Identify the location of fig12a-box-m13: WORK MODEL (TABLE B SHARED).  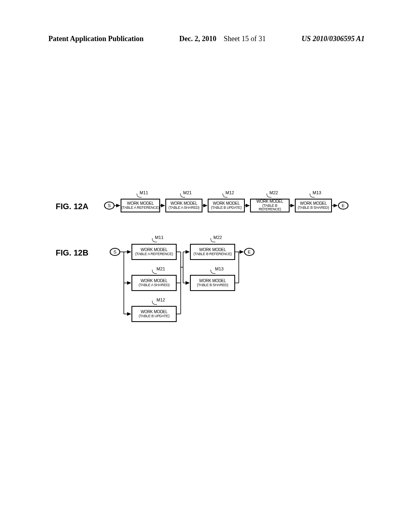
(313, 206).